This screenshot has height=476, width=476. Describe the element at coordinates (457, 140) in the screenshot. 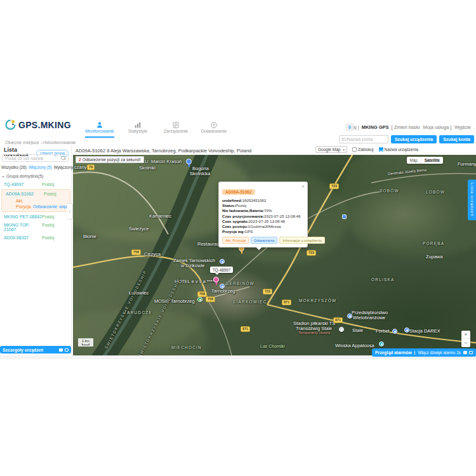

I see `search-account-button: Szukaj konta` at that location.